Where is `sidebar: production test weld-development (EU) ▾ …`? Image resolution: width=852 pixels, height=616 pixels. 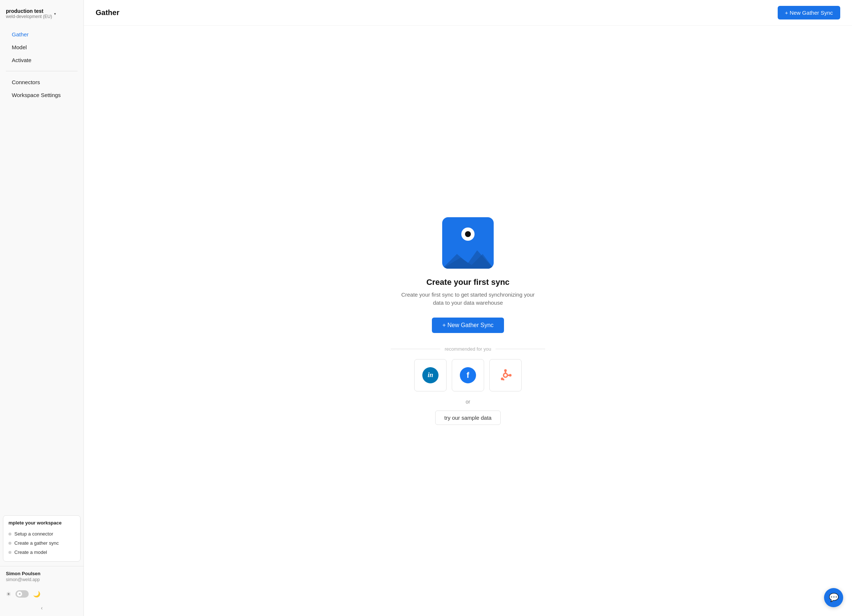
sidebar: production test weld-development (EU) ▾ … is located at coordinates (42, 308).